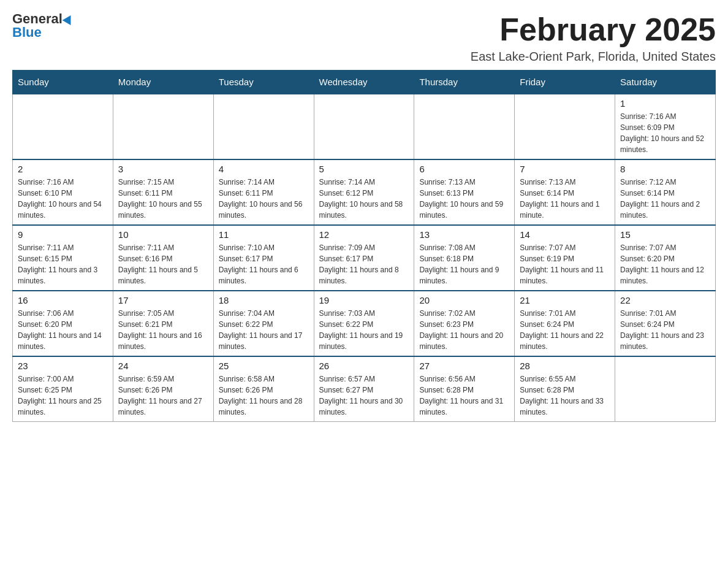 The image size is (728, 563). I want to click on day-number: 15, so click(665, 234).